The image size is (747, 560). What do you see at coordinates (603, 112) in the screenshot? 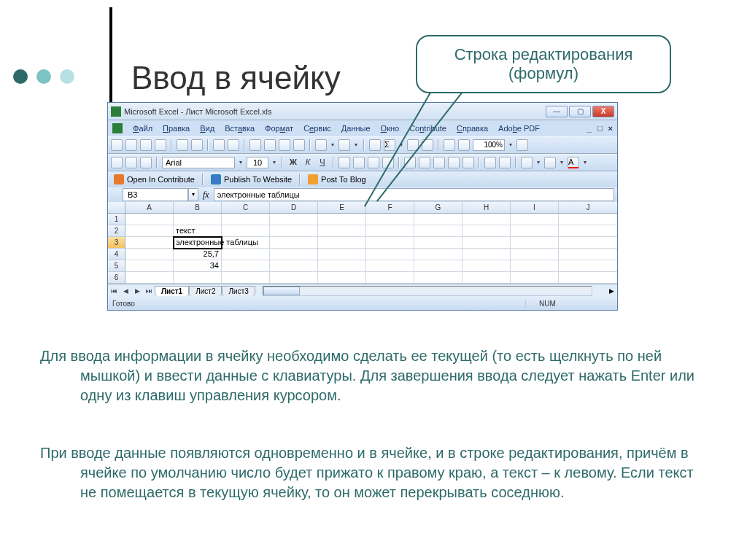
I see `close-button: X` at bounding box center [603, 112].